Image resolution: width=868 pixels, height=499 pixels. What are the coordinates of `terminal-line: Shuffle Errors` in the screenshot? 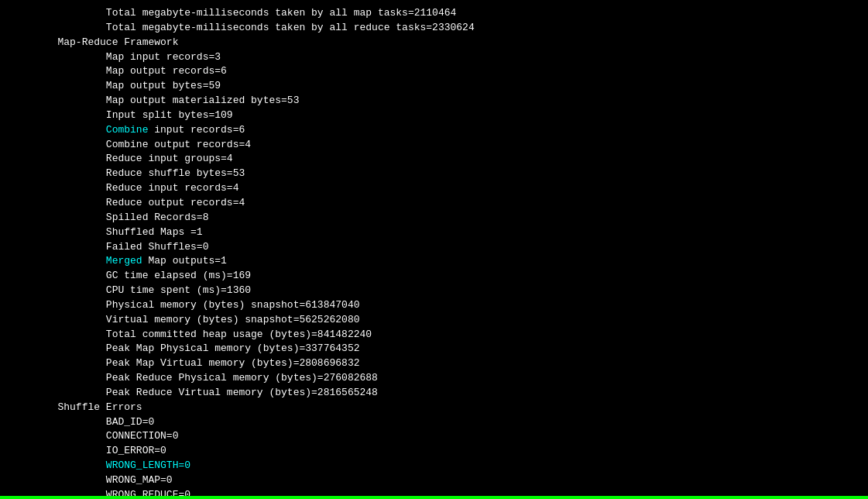 It's located at (434, 408).